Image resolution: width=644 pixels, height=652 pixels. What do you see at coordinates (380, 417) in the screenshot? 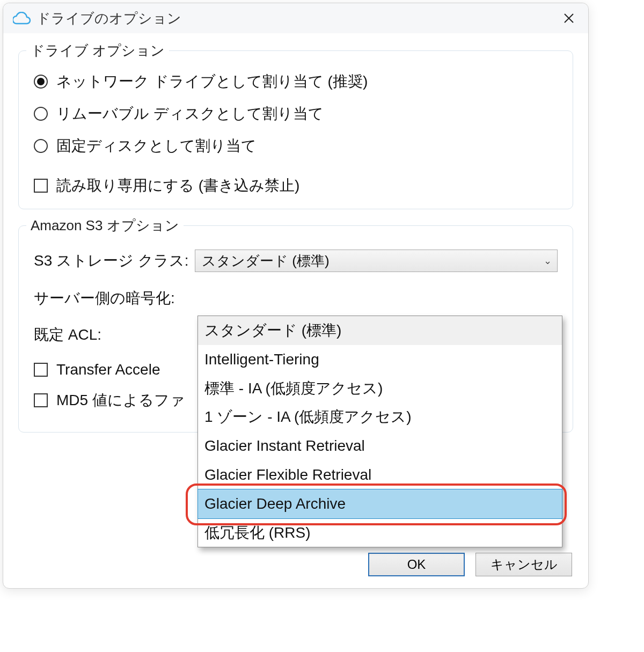
I see `dropdown-item: 1 ゾーン - IA (低頻度アクセス)` at bounding box center [380, 417].